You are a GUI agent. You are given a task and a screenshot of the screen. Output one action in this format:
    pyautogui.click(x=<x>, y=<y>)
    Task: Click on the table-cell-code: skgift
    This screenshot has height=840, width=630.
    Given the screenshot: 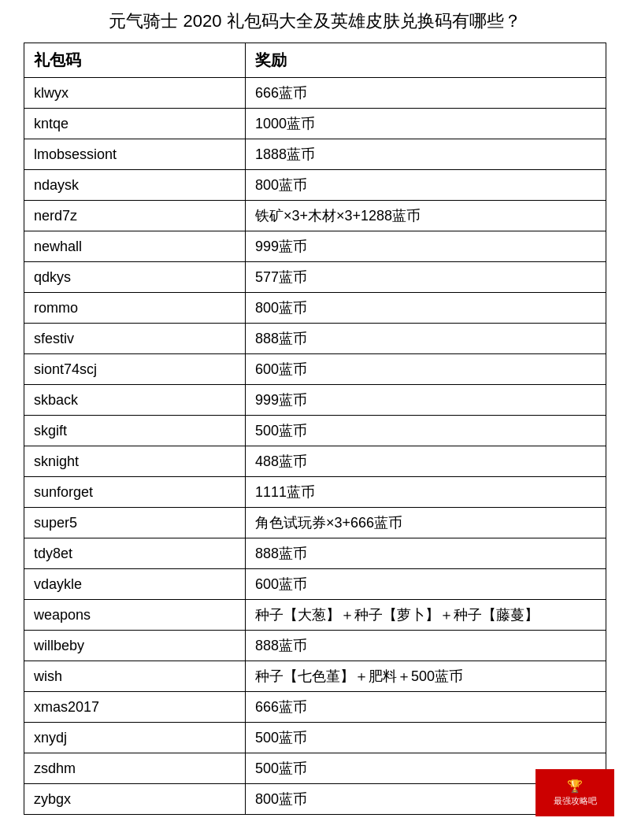 What is the action you would take?
    pyautogui.click(x=135, y=431)
    